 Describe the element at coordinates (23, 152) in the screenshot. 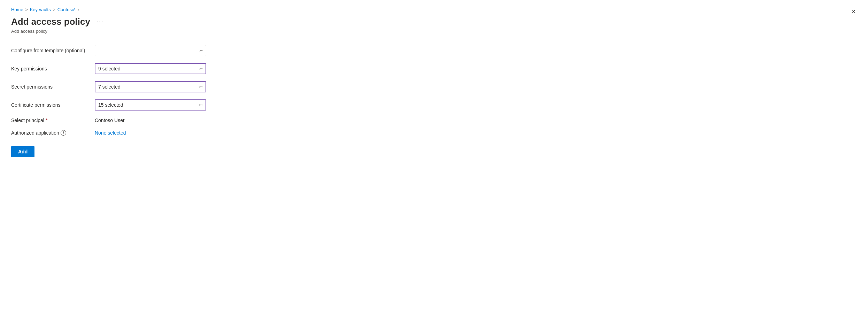

I see `add-button: Add` at that location.